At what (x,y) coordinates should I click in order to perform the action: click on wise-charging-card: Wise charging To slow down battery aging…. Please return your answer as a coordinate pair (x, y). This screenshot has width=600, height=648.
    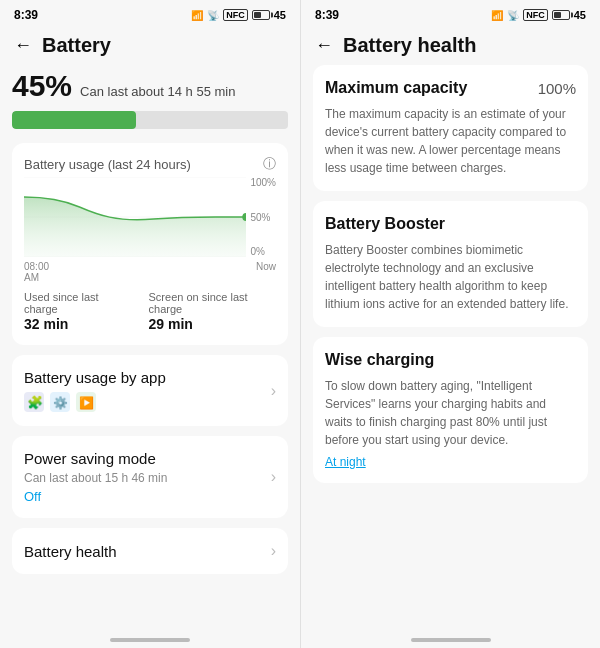
    Looking at the image, I should click on (450, 410).